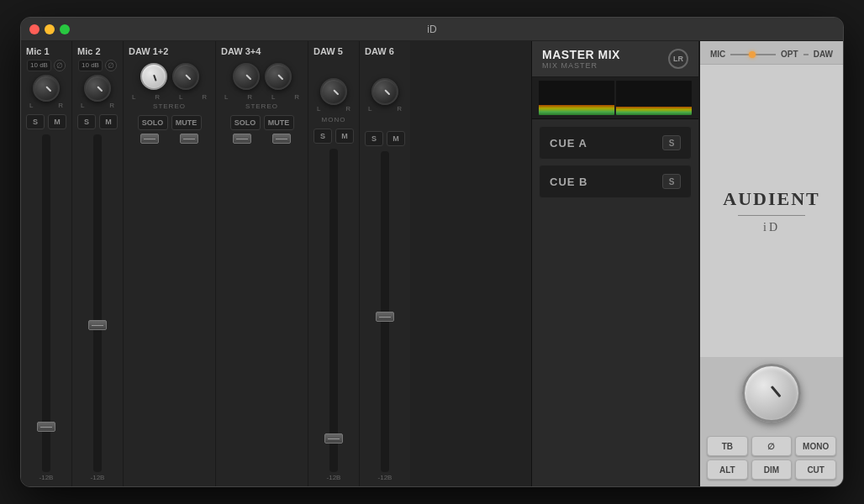  What do you see at coordinates (432, 29) in the screenshot?
I see `window-title: iD` at bounding box center [432, 29].